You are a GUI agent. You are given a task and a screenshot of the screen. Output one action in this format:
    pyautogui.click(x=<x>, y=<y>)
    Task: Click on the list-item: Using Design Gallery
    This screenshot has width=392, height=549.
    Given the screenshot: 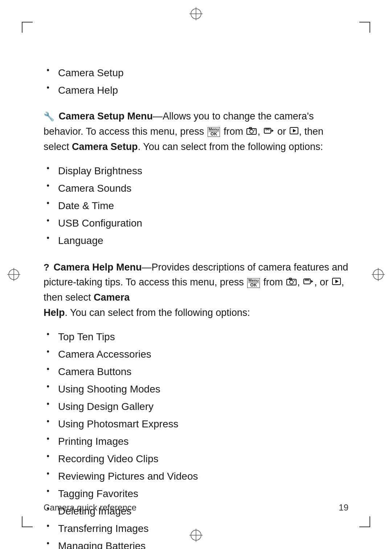 What is the action you would take?
    pyautogui.click(x=196, y=407)
    